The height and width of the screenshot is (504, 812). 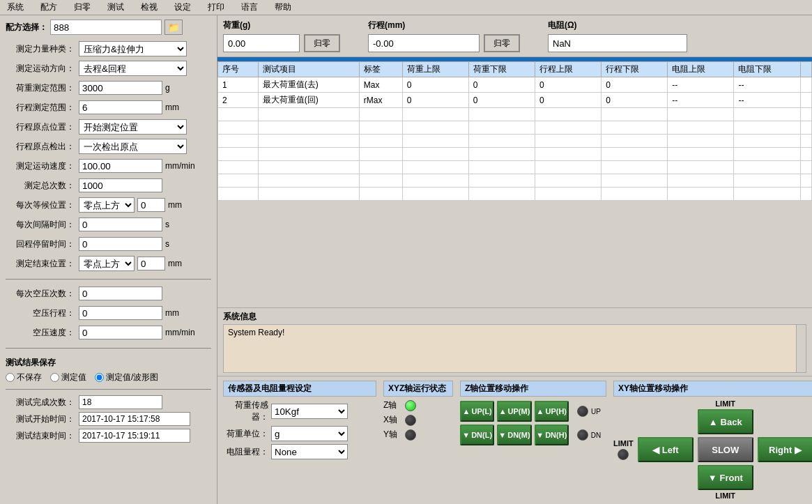 I want to click on motion-dir-select: 去程&回程, so click(x=132, y=68).